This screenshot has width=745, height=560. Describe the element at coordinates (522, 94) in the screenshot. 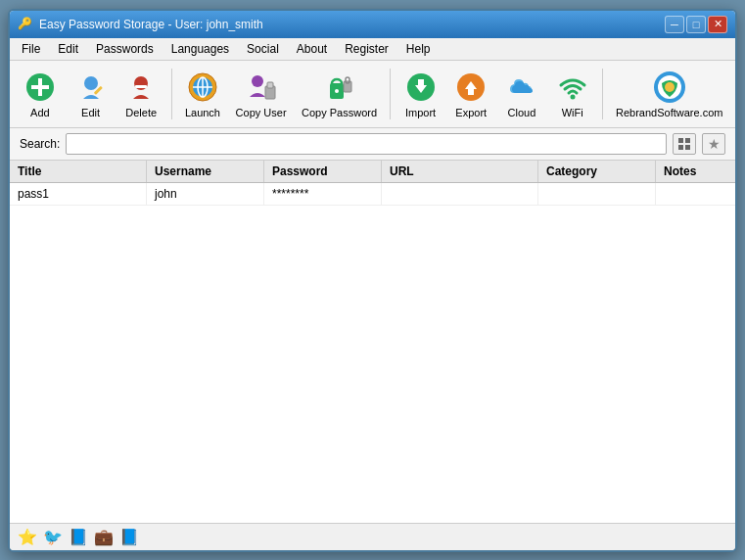

I see `cloud-button: Cloud` at that location.